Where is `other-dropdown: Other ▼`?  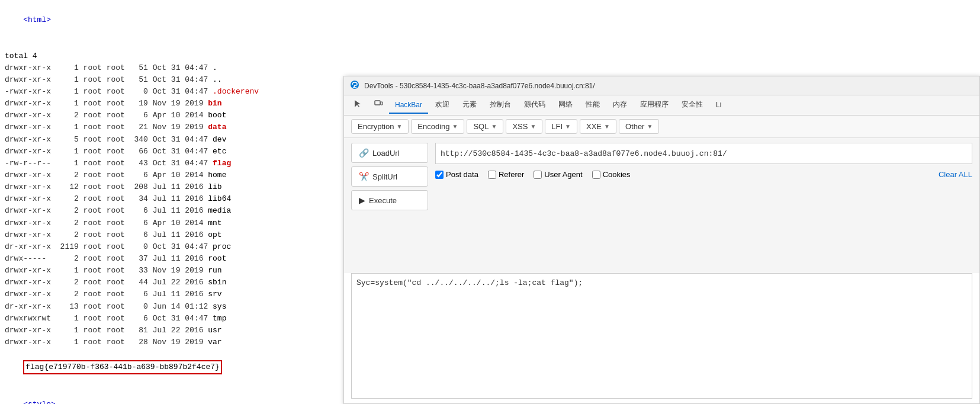 other-dropdown: Other ▼ is located at coordinates (639, 127).